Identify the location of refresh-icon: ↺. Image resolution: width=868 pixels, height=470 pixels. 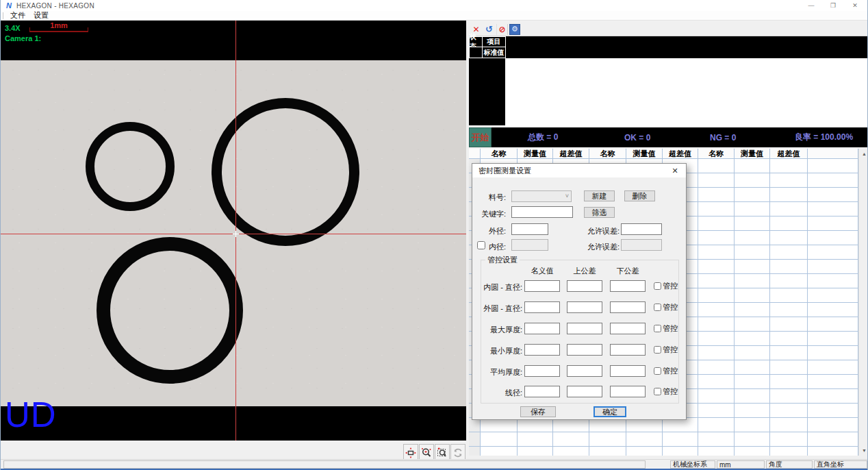
(489, 29).